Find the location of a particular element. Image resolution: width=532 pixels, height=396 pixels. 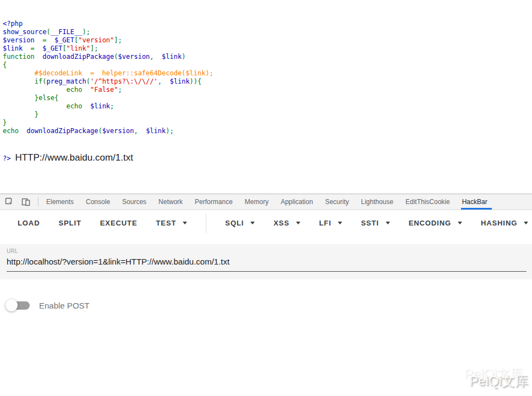

php-close-tag: ?> is located at coordinates (7, 158).